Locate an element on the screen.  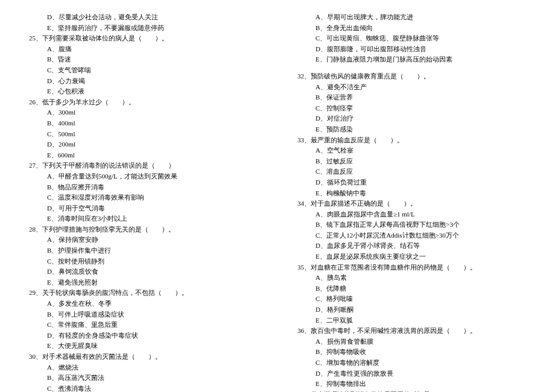
option: D、产生毒性更强的敌敌畏 is located at coordinates (411, 374).